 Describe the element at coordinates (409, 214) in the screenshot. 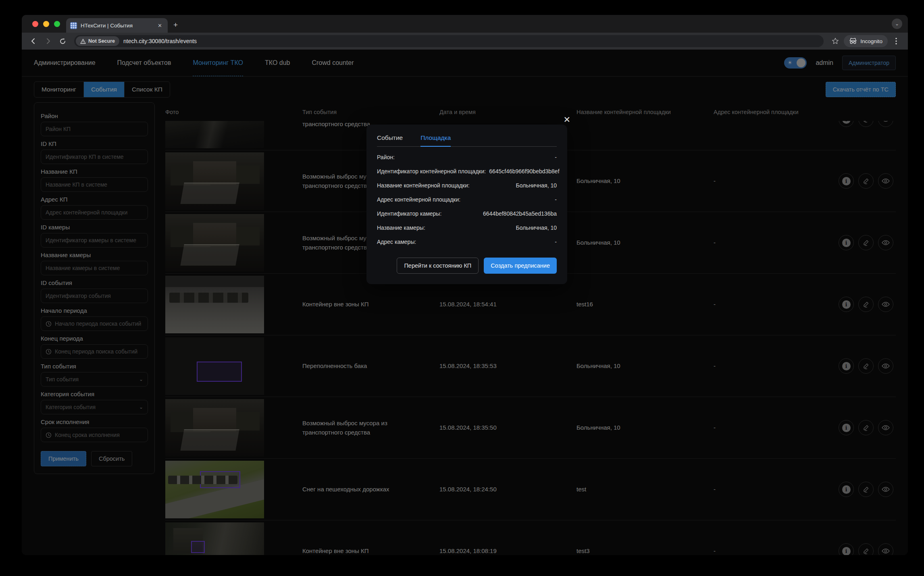

I see `modal-detail-label: Идентификатор камеры:` at that location.